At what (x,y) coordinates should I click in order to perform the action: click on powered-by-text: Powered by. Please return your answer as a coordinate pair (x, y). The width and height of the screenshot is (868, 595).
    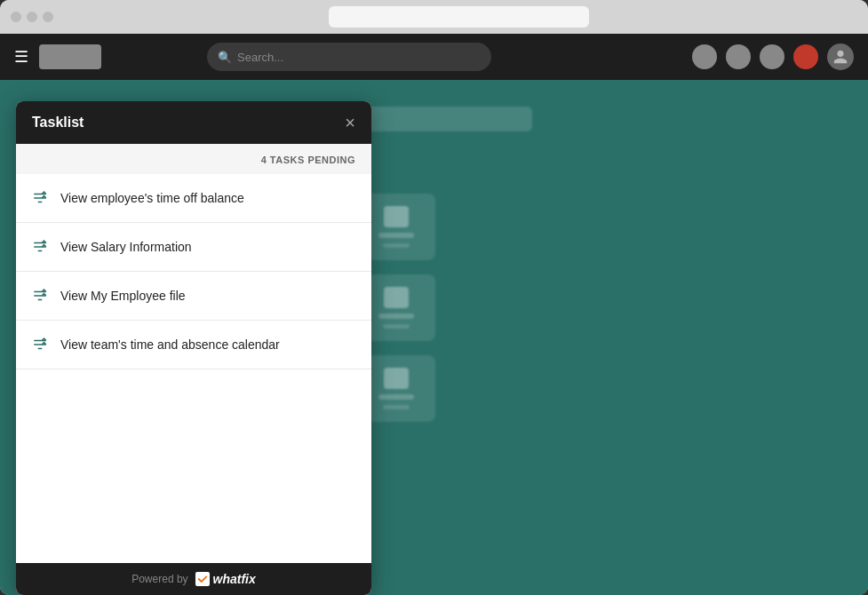
    Looking at the image, I should click on (160, 579).